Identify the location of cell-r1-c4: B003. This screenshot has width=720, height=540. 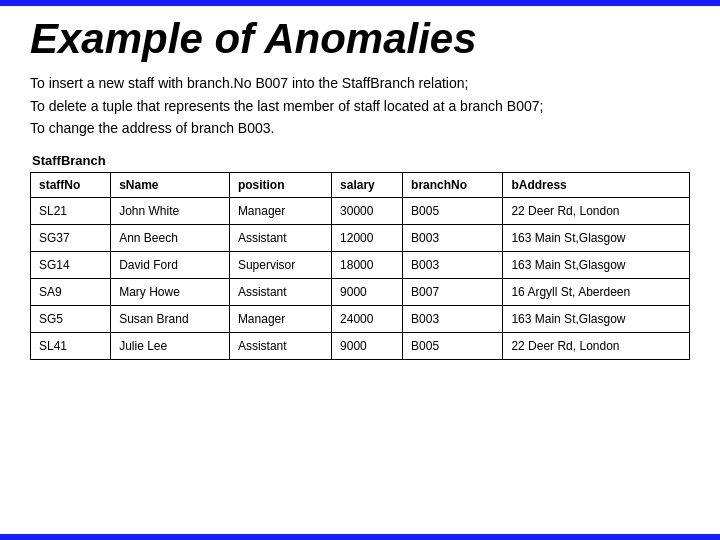
(453, 238).